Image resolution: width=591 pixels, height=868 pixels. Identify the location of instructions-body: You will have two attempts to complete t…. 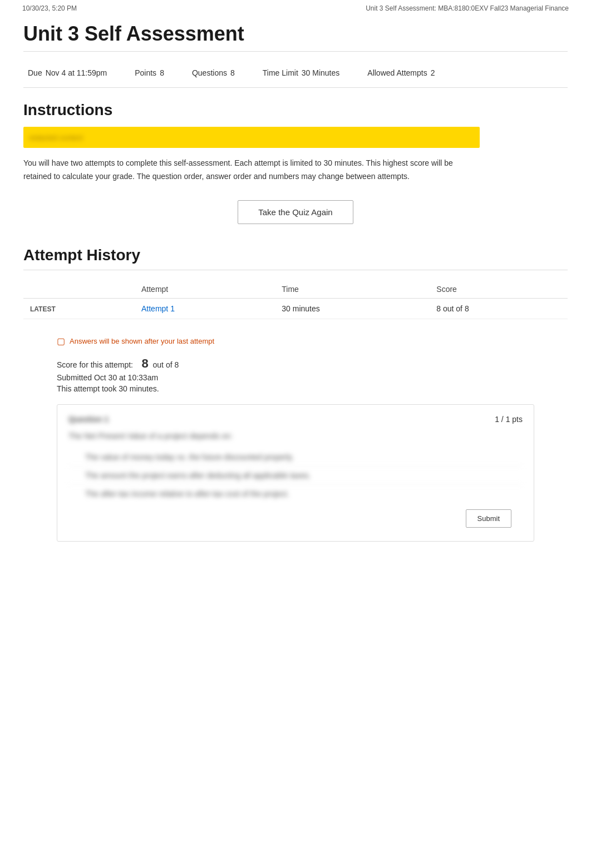
(252, 170).